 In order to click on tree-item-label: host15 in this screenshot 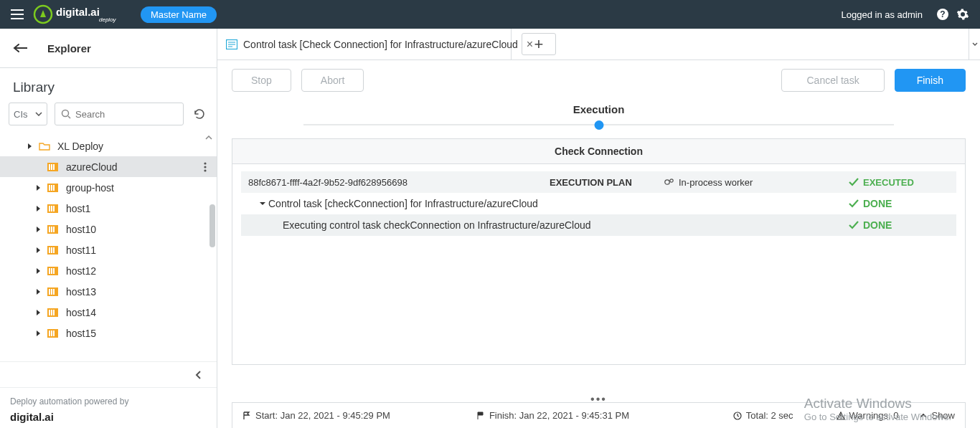, I will do `click(81, 333)`.